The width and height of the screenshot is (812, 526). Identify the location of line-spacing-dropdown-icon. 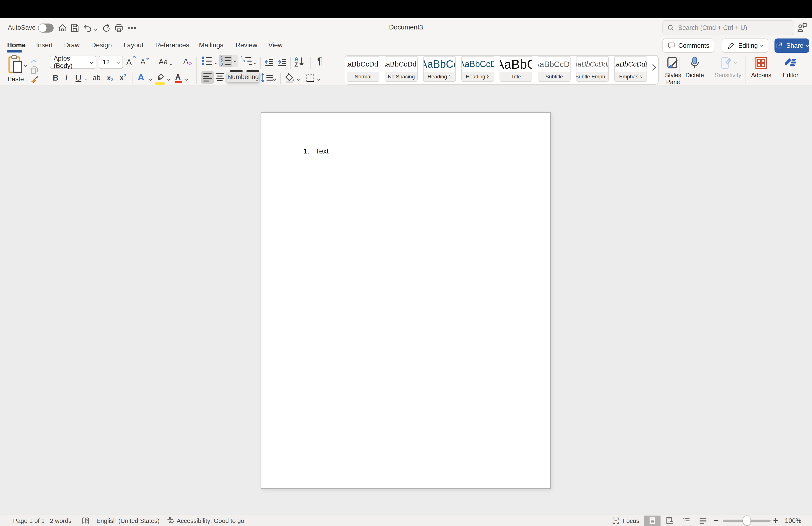
(275, 79).